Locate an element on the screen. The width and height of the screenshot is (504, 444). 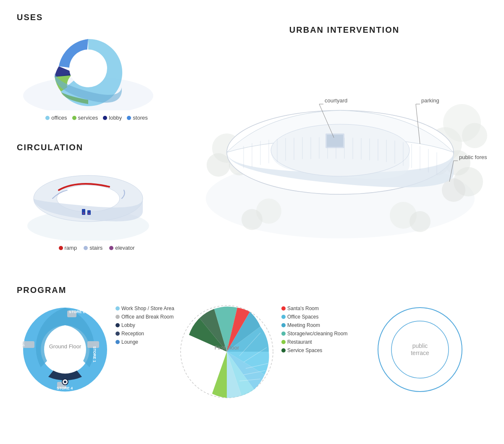
ramp-label: ramp is located at coordinates (71, 248).